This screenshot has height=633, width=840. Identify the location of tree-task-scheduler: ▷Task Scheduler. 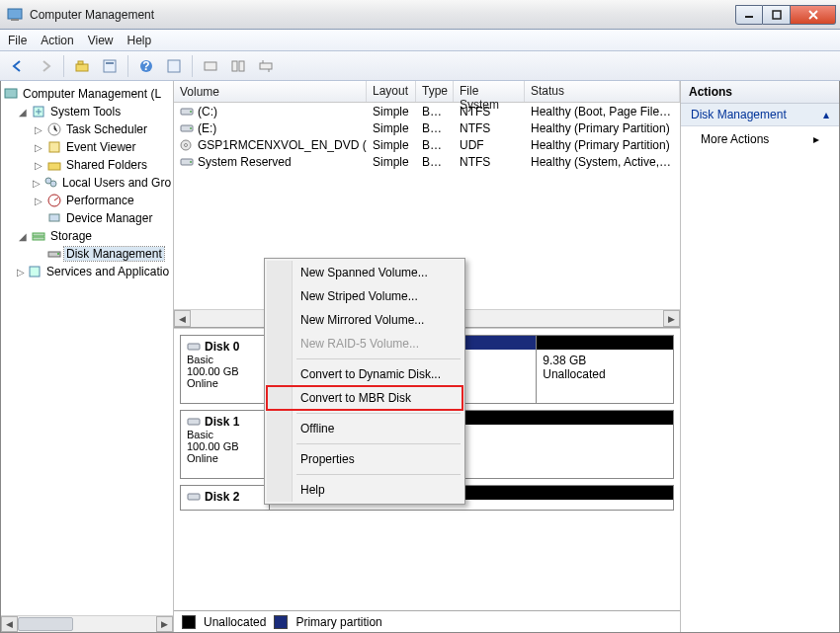
(87, 129).